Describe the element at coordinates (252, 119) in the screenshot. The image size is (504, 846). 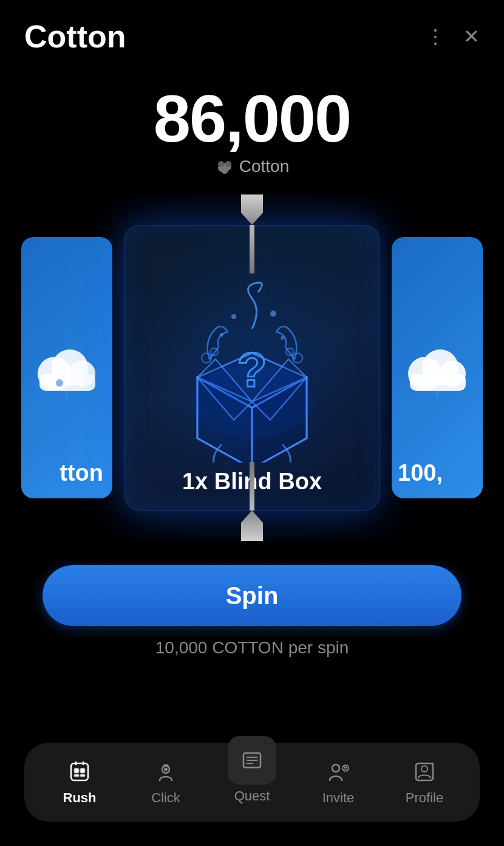
I see `score-value: 86,000` at that location.